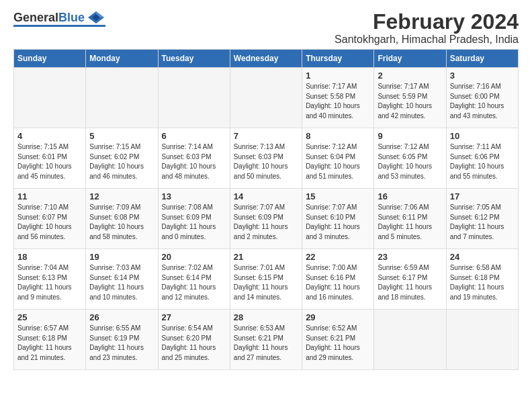 This screenshot has width=532, height=411. What do you see at coordinates (96, 17) in the screenshot?
I see `logo-icon` at bounding box center [96, 17].